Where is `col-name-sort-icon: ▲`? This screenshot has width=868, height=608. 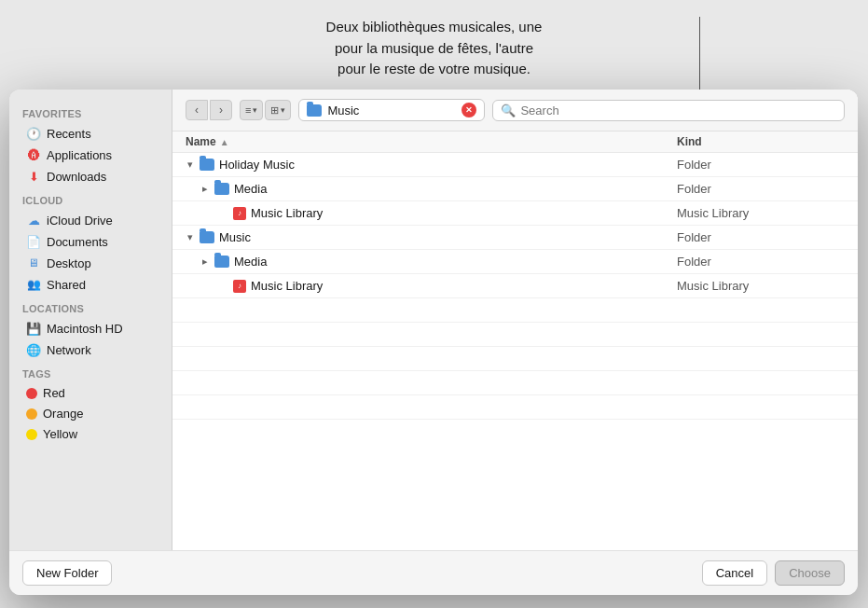
col-name-sort-icon: ▲ is located at coordinates (225, 142).